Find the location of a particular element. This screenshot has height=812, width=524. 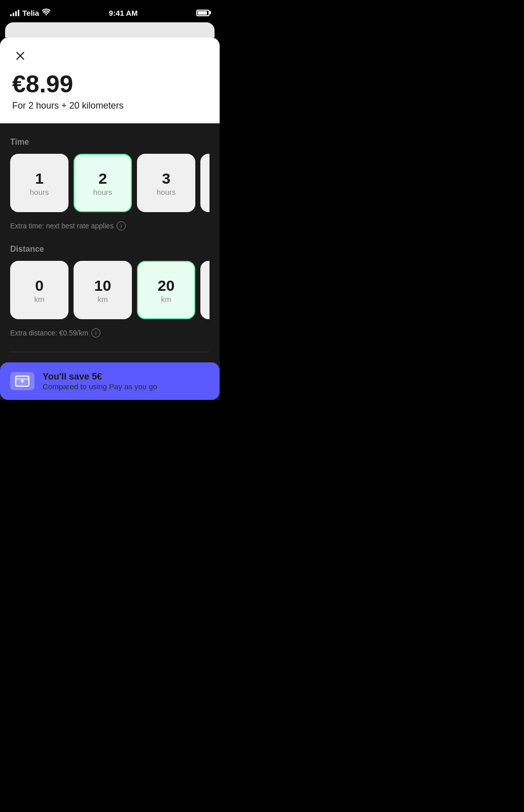

card-peek is located at coordinates (110, 30).